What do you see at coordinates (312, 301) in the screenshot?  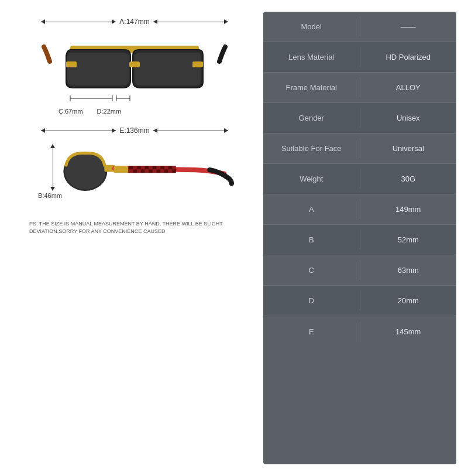 I see `spec-label: D` at bounding box center [312, 301].